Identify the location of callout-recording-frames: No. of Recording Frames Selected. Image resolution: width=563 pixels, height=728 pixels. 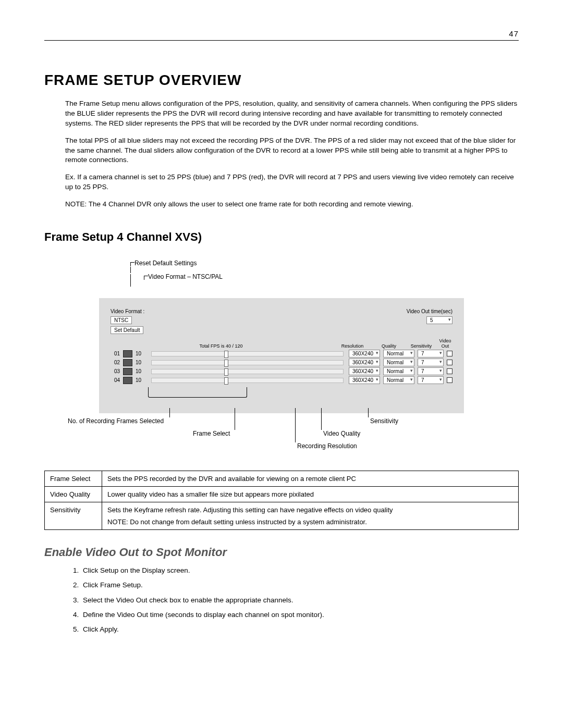
(116, 421).